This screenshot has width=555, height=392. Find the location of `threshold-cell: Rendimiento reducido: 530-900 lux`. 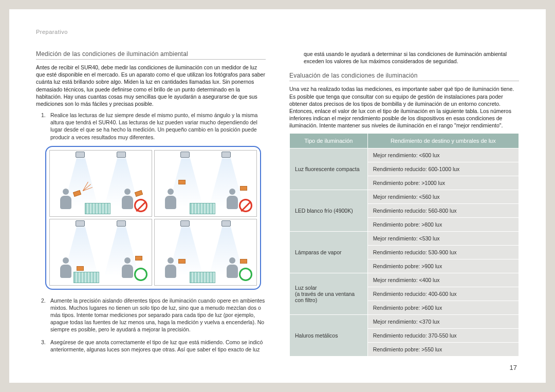

threshold-cell: Rendimiento reducido: 530-900 lux is located at coordinates (443, 253).